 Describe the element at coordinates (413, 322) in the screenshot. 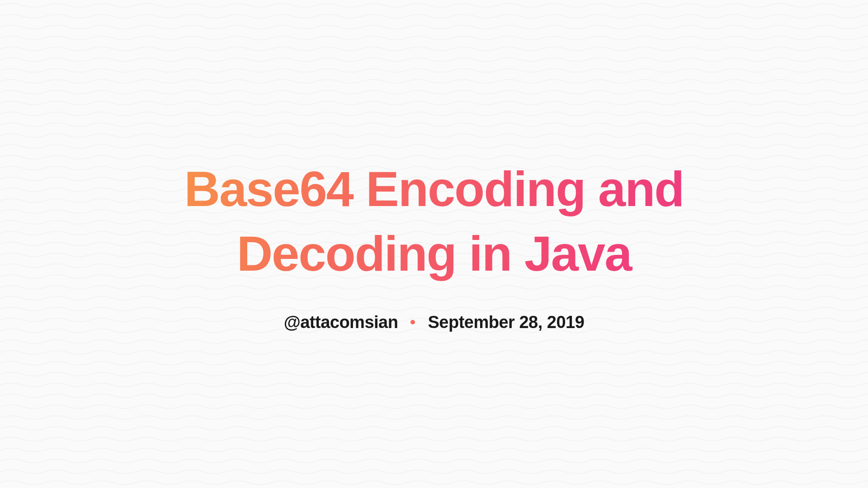

I see `separator-dot-icon` at that location.